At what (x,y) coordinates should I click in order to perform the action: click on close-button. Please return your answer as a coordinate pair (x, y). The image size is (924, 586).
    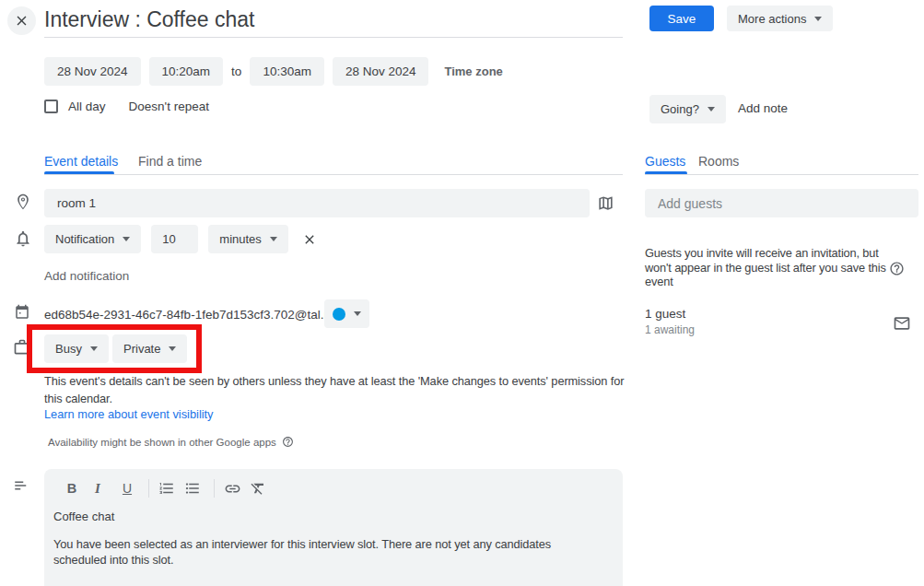
    Looking at the image, I should click on (22, 20).